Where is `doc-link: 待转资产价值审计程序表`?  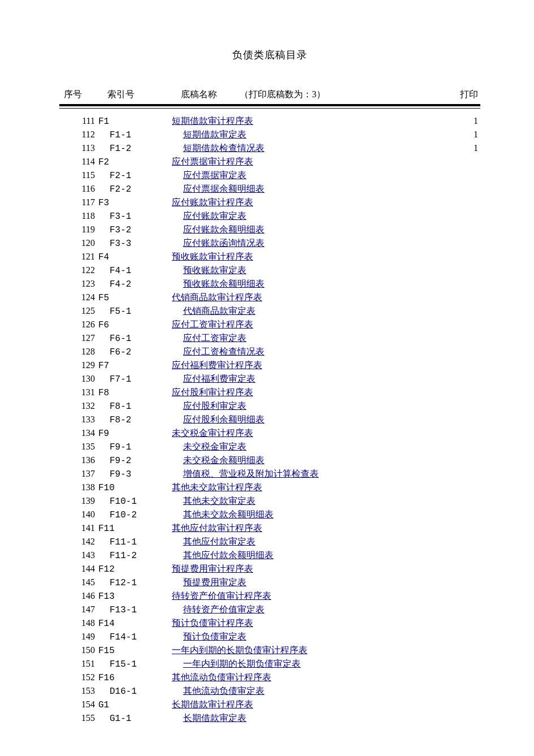 doc-link: 待转资产价值审计程序表 is located at coordinates (222, 596).